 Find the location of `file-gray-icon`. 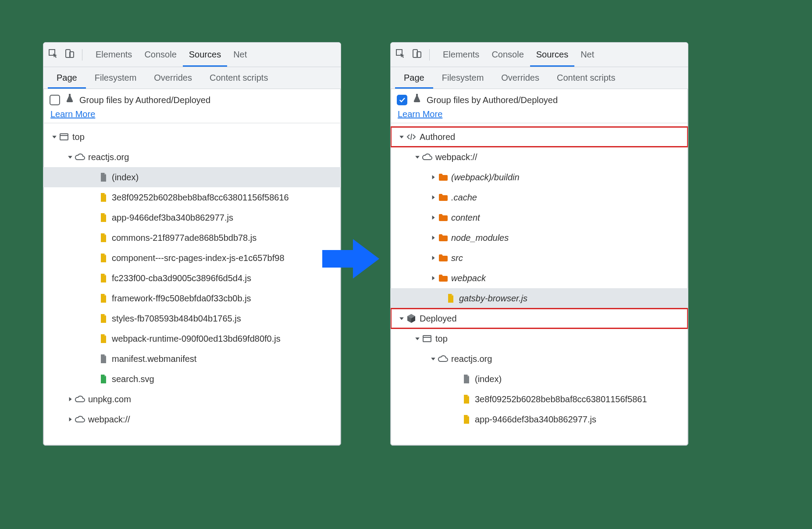

file-gray-icon is located at coordinates (103, 177).